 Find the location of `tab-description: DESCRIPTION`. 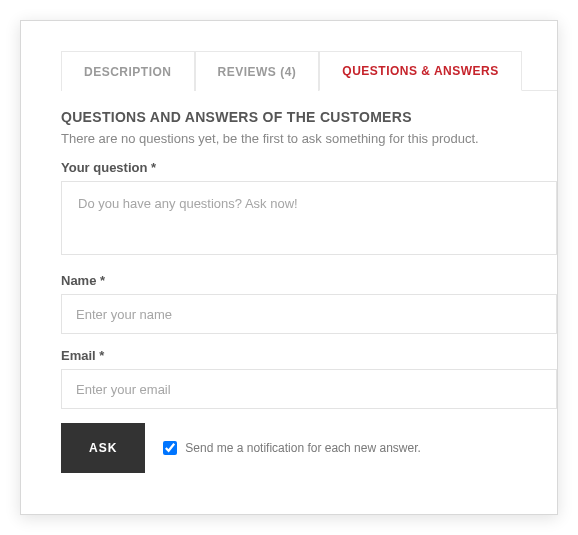

tab-description: DESCRIPTION is located at coordinates (128, 71).